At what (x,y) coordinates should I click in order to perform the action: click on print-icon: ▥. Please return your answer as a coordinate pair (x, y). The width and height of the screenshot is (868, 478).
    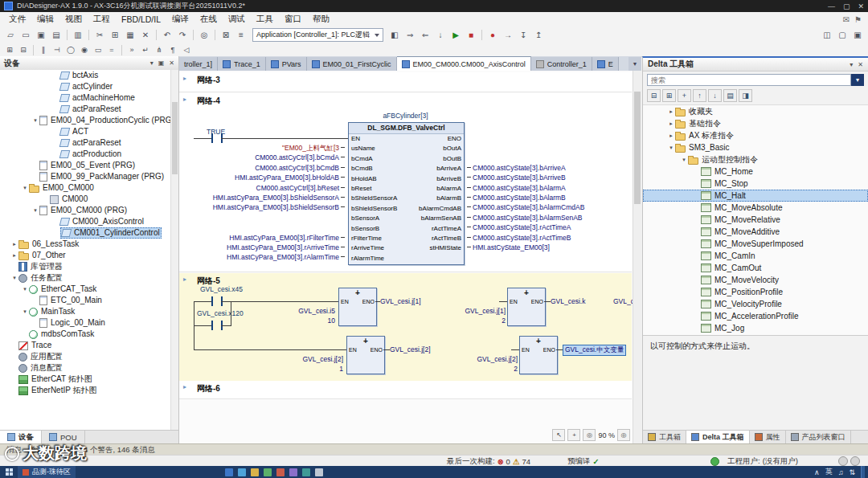
    Looking at the image, I should click on (78, 35).